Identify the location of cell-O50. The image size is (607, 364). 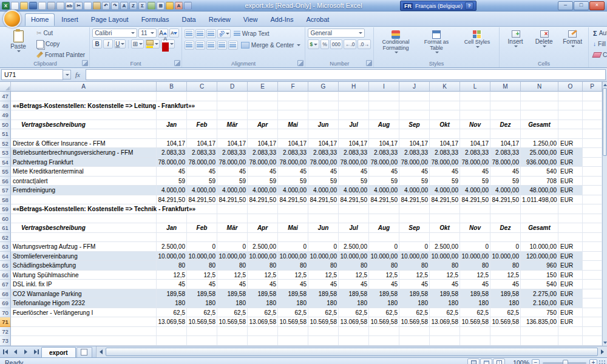
(571, 125).